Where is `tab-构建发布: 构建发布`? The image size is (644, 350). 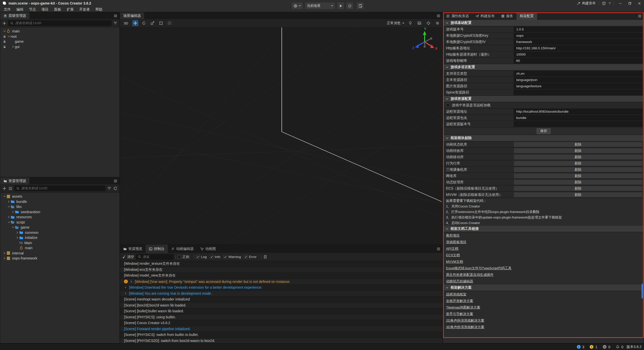
tab-构建发布: 构建发布 is located at coordinates (485, 16).